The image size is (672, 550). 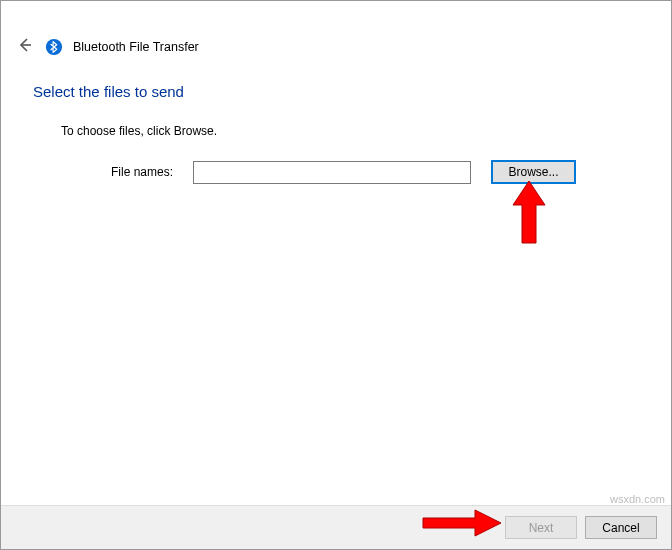 What do you see at coordinates (25, 47) in the screenshot?
I see `back-arrow-icon` at bounding box center [25, 47].